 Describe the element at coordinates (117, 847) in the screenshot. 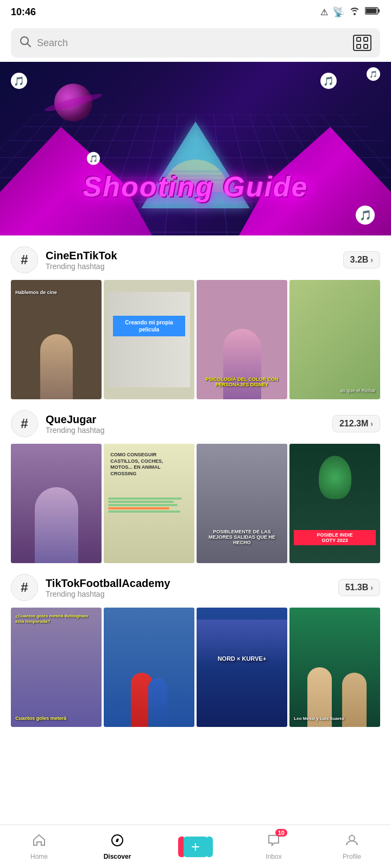

I see `nav-discover: Discover` at that location.